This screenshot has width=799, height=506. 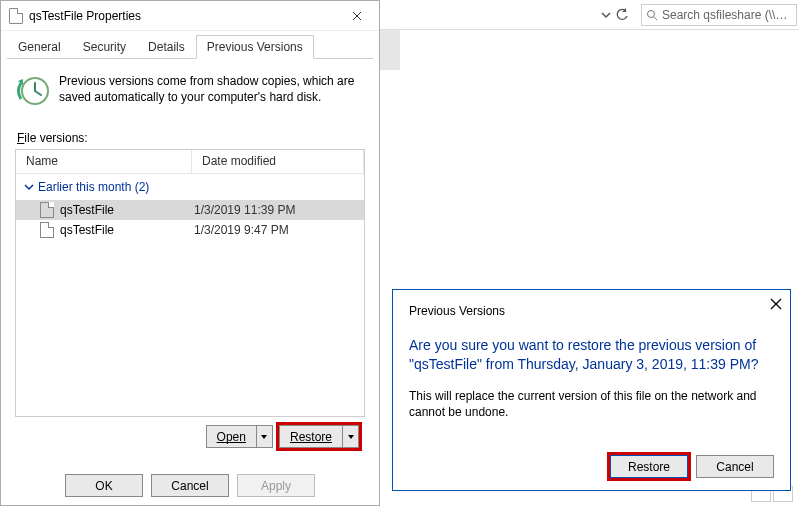 What do you see at coordinates (592, 404) in the screenshot?
I see `confirm-sub-text: This will replace the current version of…` at bounding box center [592, 404].